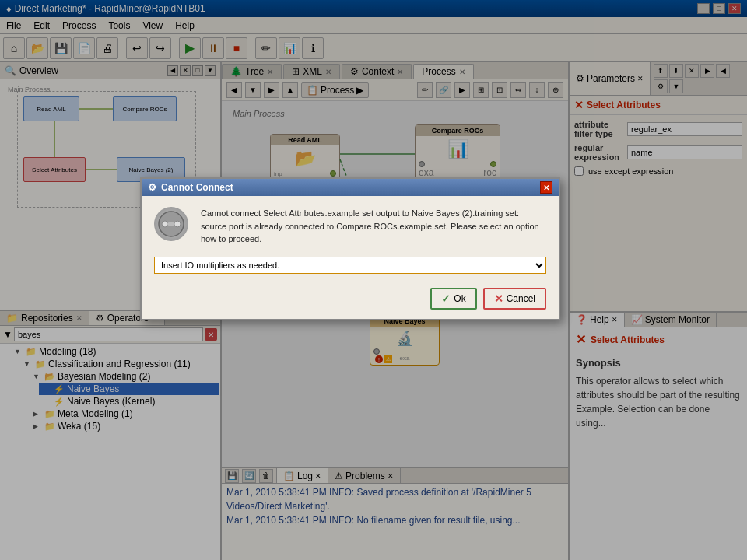  Describe the element at coordinates (521, 299) in the screenshot. I see `cancel-label: Cancel` at that location.